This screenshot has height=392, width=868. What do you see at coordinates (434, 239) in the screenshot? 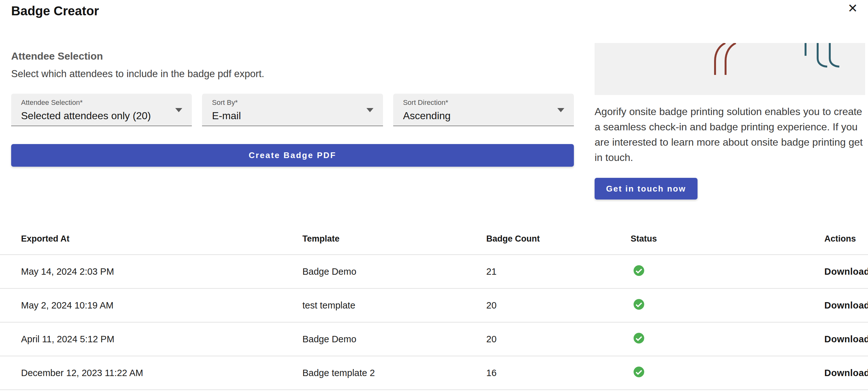
I see `table-header-row: Exported At Template Badge Count Status …` at bounding box center [434, 239].